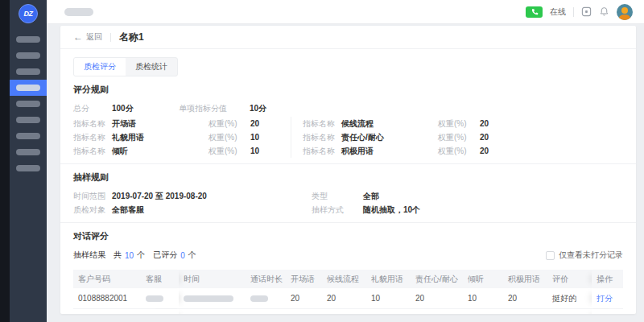 This screenshot has width=644, height=322. Describe the element at coordinates (604, 11) in the screenshot. I see `bell-icon` at that location.